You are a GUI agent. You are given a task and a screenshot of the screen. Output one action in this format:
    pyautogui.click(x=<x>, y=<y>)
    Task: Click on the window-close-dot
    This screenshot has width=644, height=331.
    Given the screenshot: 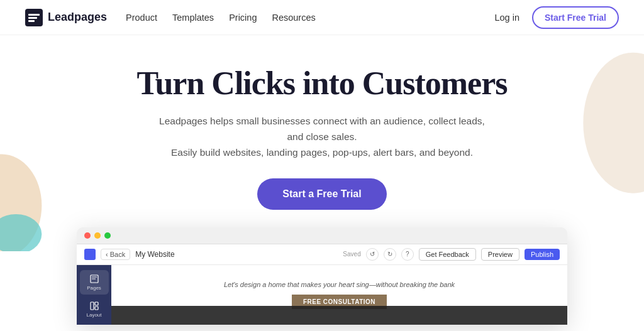 What is the action you would take?
    pyautogui.click(x=87, y=236)
    